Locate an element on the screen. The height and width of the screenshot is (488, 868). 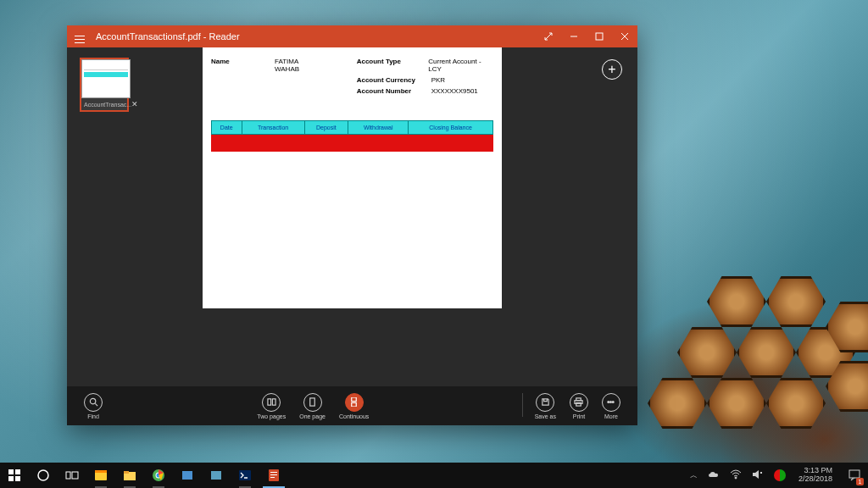
save-as-button: Save as is located at coordinates (546, 407).